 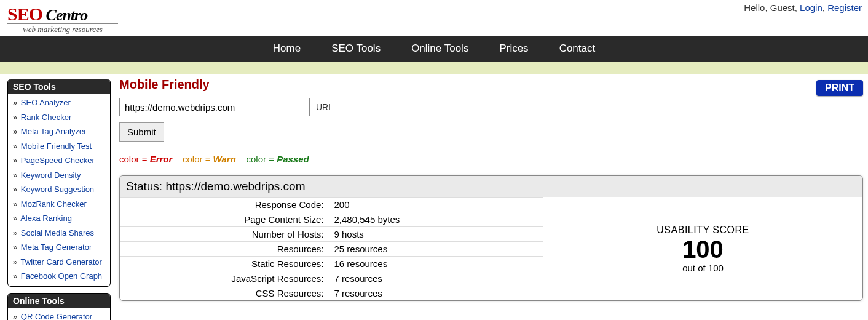 I want to click on sidebar-online-header: Online Tools, so click(x=59, y=301).